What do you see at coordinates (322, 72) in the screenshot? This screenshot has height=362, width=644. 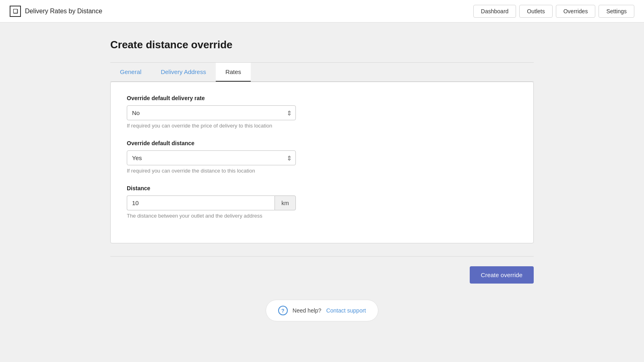 I see `tabs: General Delivery Address Rates` at bounding box center [322, 72].